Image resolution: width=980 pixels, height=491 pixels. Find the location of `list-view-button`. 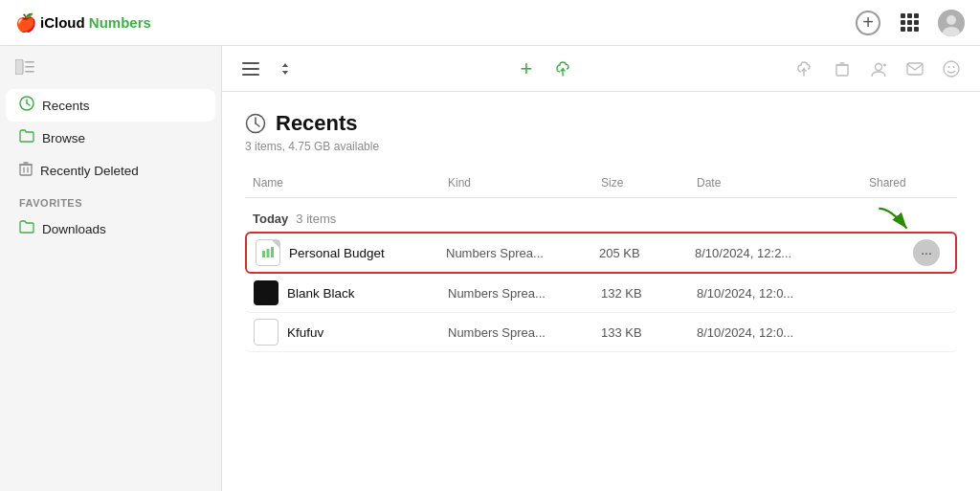

list-view-button is located at coordinates (251, 69).